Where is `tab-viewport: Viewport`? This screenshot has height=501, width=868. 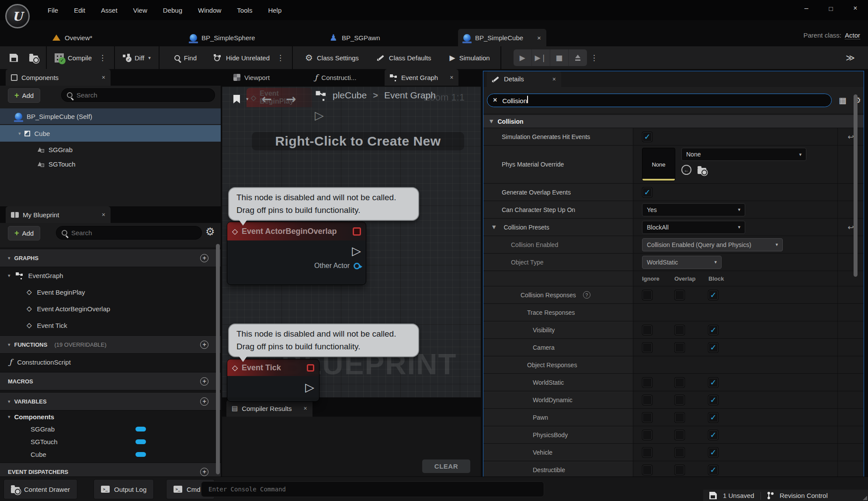 tab-viewport: Viewport is located at coordinates (252, 77).